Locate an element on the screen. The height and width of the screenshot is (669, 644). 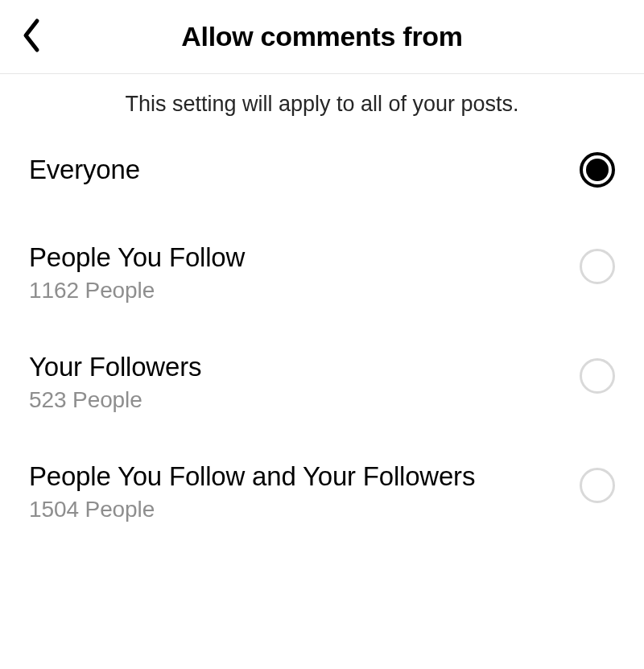
option-everyone: Everyone is located at coordinates (322, 179).